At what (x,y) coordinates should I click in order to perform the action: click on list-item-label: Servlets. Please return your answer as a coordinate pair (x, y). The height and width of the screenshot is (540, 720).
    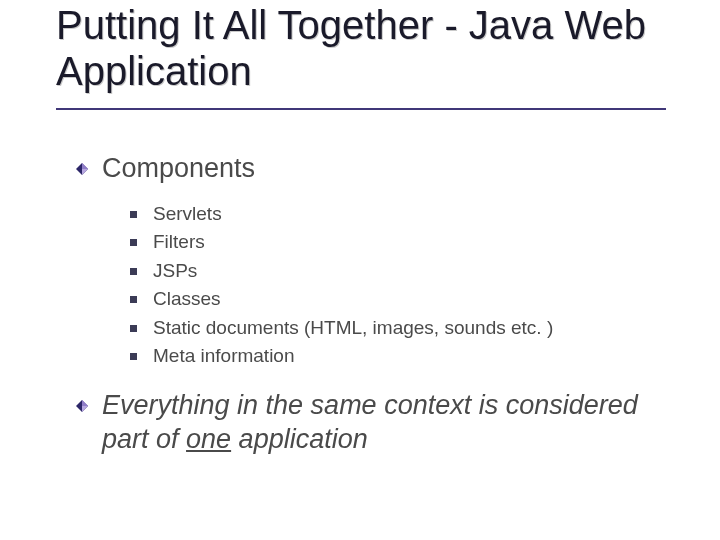
    Looking at the image, I should click on (414, 214).